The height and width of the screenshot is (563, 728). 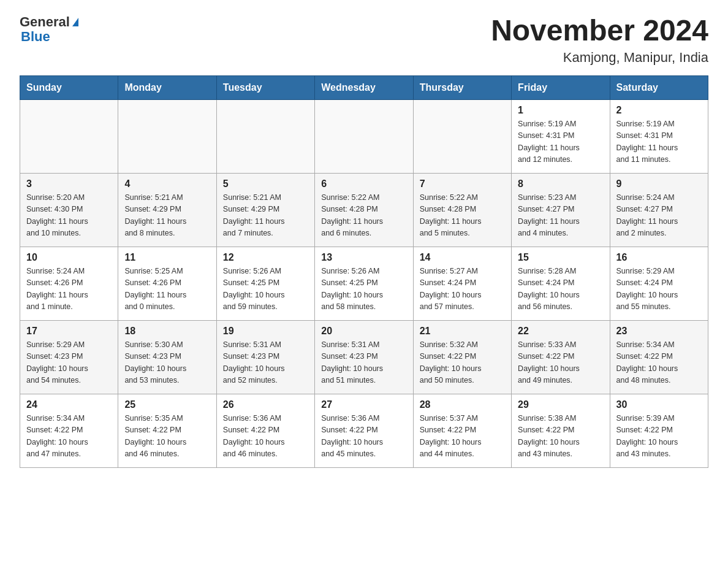 I want to click on logo-text-blue: Blue, so click(x=36, y=37).